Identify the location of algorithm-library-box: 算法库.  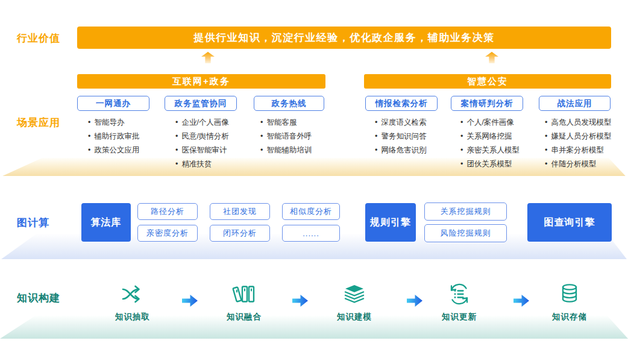
(106, 222).